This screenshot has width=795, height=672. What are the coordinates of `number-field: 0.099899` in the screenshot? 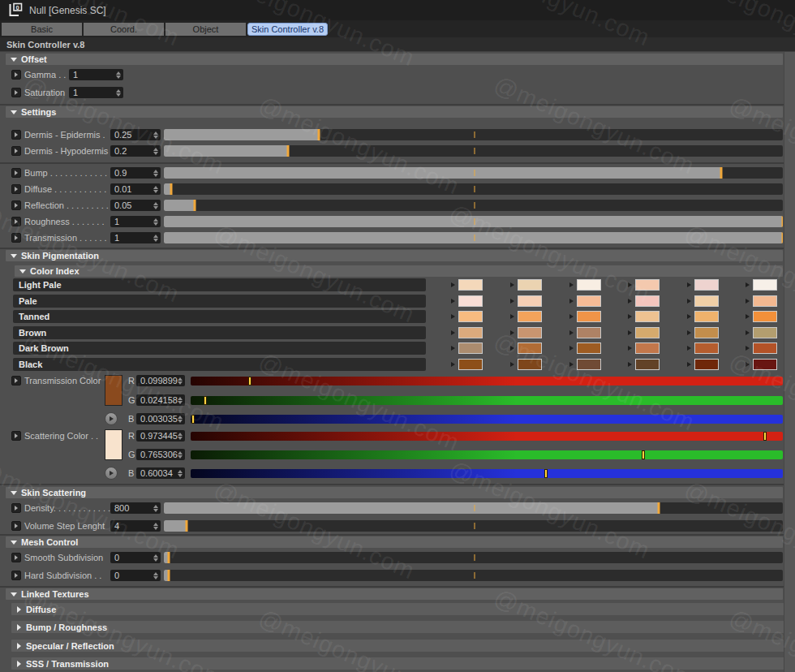 It's located at (161, 381).